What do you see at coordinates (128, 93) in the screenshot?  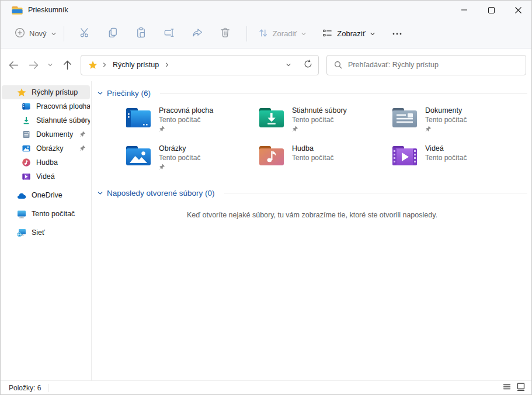 I see `folders-section-title: Priečinky (6)` at bounding box center [128, 93].